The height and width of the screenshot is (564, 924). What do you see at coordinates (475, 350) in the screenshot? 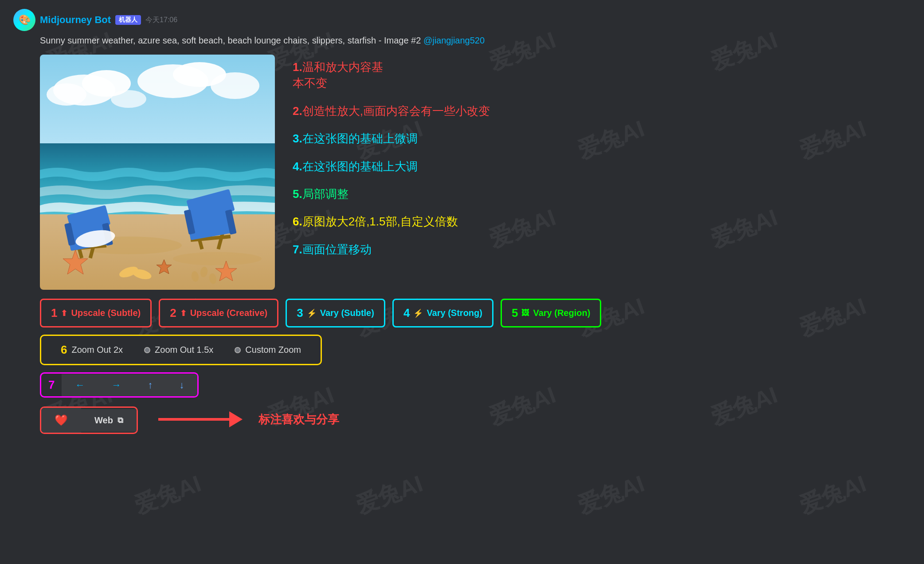
I see `zoom-row: 6 Zoom Out 2x Zoom Out 1.5x Custom Zoom` at bounding box center [475, 350].